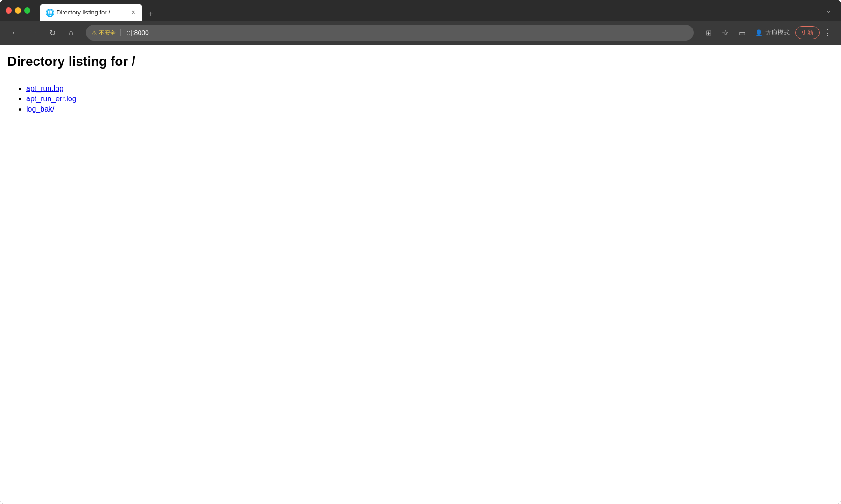  I want to click on address-bar: ⚠ 不安全 | [::]:8000, so click(390, 33).